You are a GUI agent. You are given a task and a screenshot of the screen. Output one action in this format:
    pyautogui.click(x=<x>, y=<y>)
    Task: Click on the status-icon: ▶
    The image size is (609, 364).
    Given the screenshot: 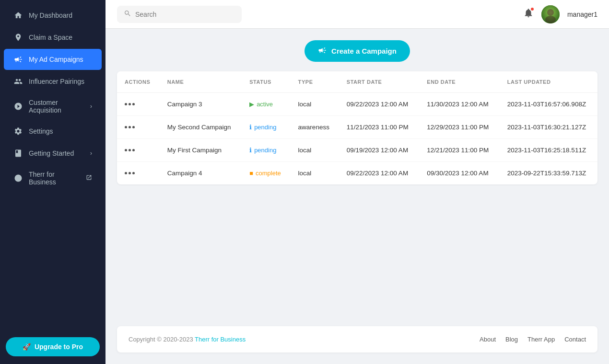 What is the action you would take?
    pyautogui.click(x=252, y=104)
    